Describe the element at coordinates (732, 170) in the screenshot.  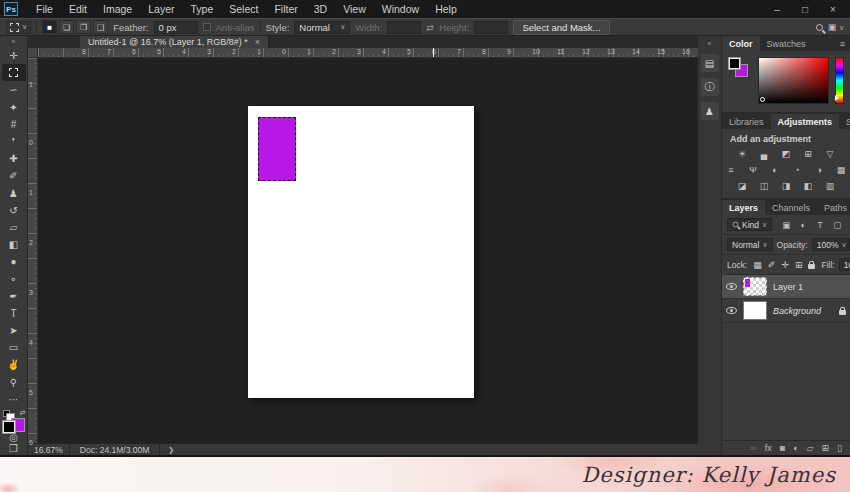
I see `hue-saturation-adjustment-icon: ≡` at that location.